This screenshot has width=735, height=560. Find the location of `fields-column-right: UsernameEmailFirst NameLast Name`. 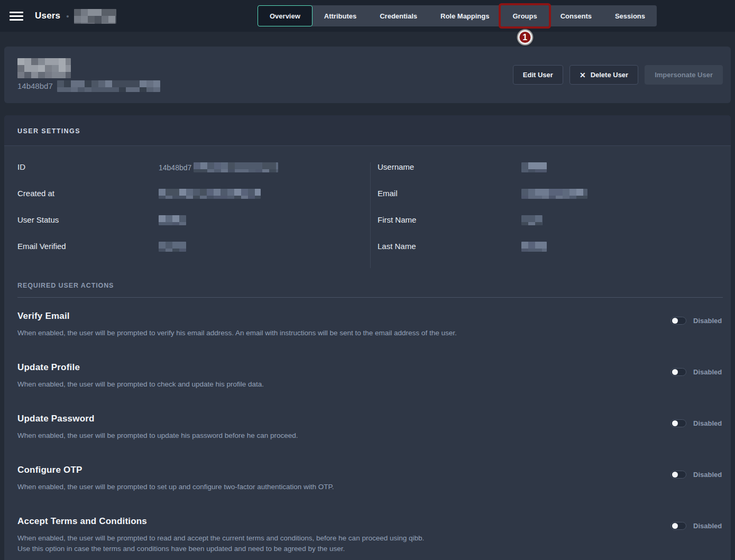

fields-column-right: UsernameEmailFirst NameLast Name is located at coordinates (547, 215).